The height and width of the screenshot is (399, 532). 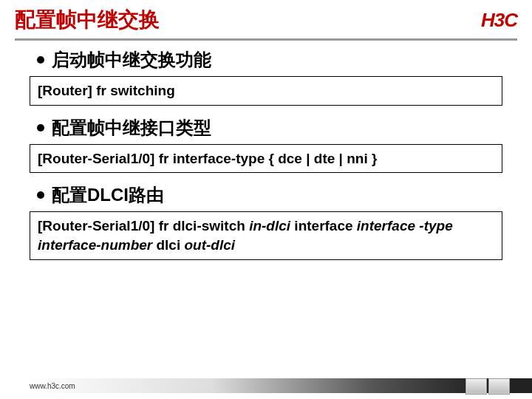 What do you see at coordinates (499, 21) in the screenshot?
I see `brand-logo: H3C` at bounding box center [499, 21].